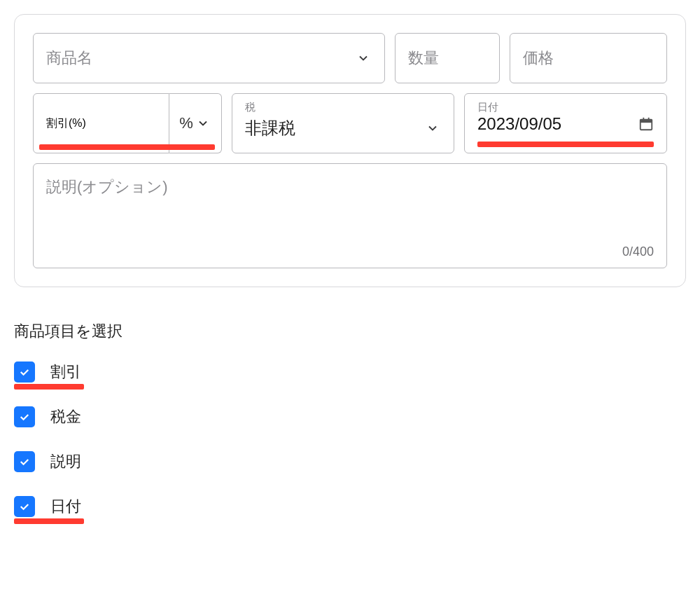 The image size is (700, 606). What do you see at coordinates (270, 128) in the screenshot?
I see `tax-value: 非課税` at bounding box center [270, 128].